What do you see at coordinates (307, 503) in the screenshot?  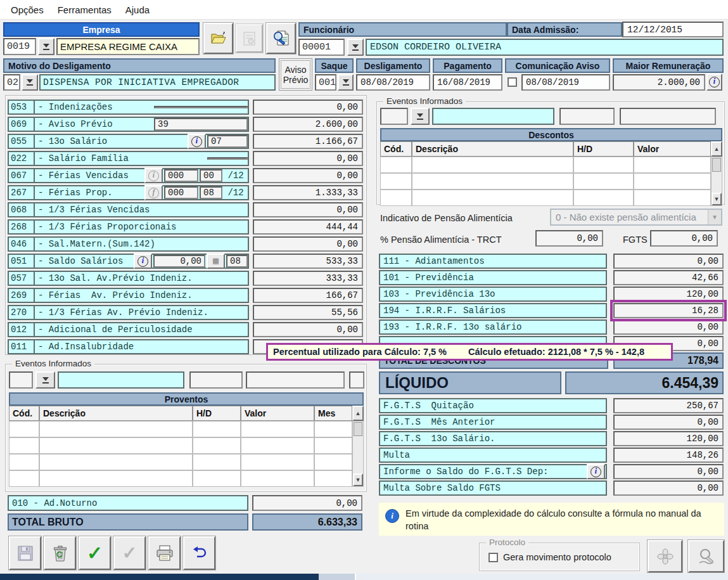 I see `ad-noturno-value: 0,00` at bounding box center [307, 503].